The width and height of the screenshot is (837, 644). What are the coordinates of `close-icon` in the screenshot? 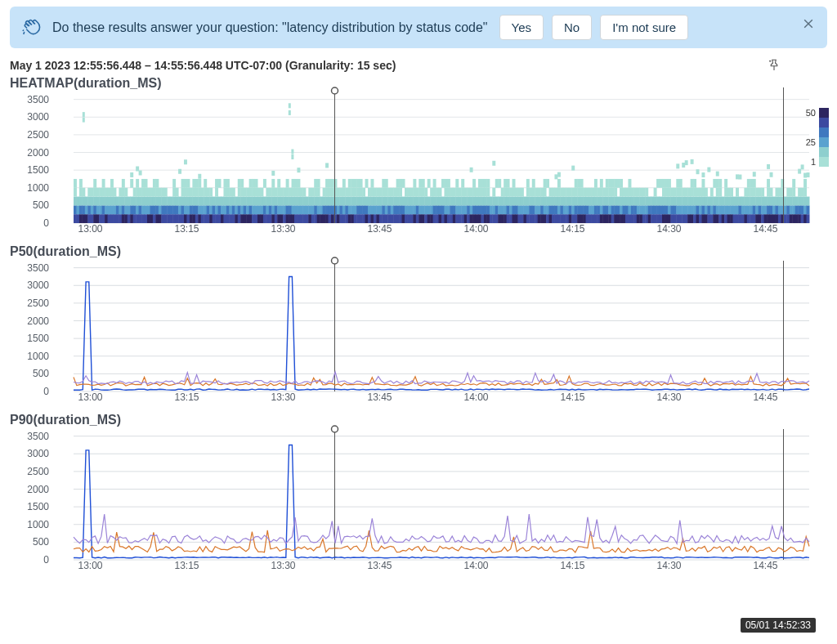 It's located at (808, 24).